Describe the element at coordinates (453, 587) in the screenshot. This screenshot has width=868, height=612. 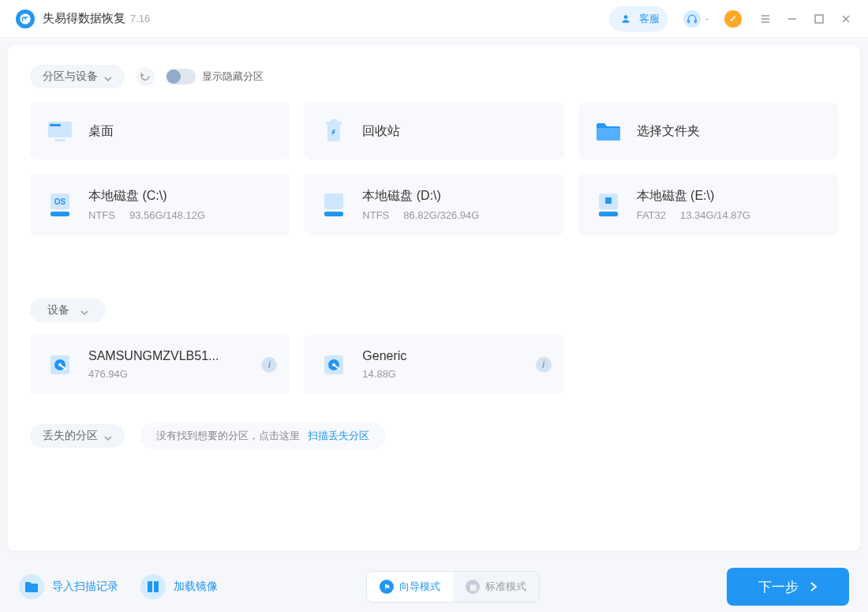
I see `mode-toggle: ⚑ 向导模式 ▦ 标准模式` at that location.